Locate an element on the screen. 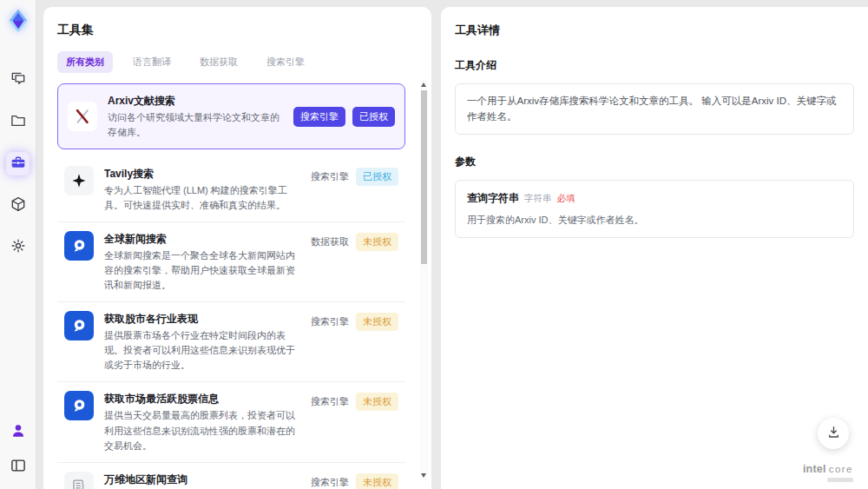 This screenshot has height=489, width=868. tool-title: Tavily搜索 is located at coordinates (202, 174).